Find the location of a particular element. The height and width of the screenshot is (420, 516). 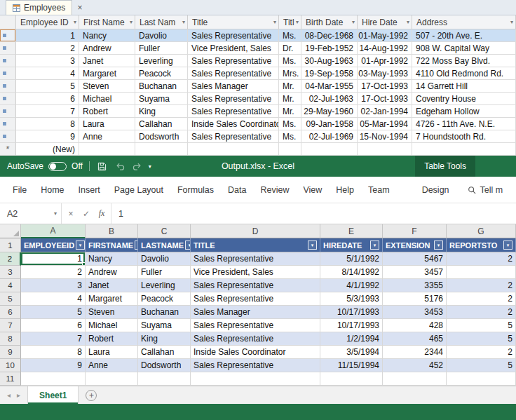

cell: 465 is located at coordinates (415, 339).